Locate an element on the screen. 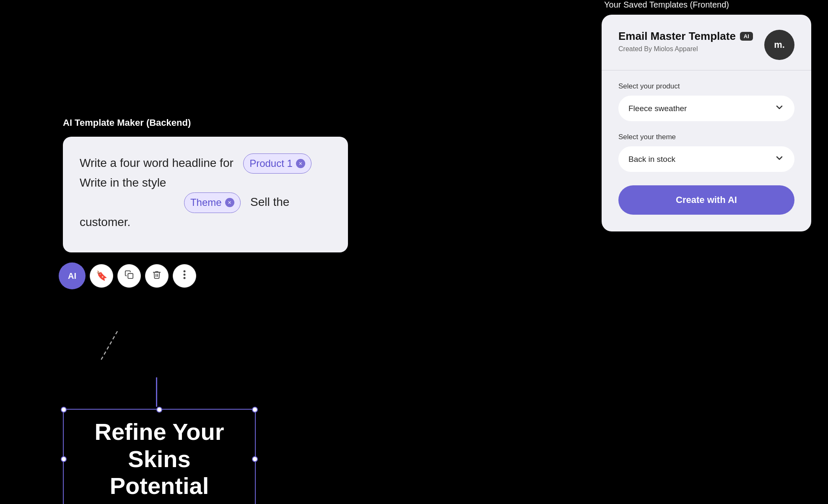 The width and height of the screenshot is (828, 504). text-middle: Write in the style is located at coordinates (123, 183).